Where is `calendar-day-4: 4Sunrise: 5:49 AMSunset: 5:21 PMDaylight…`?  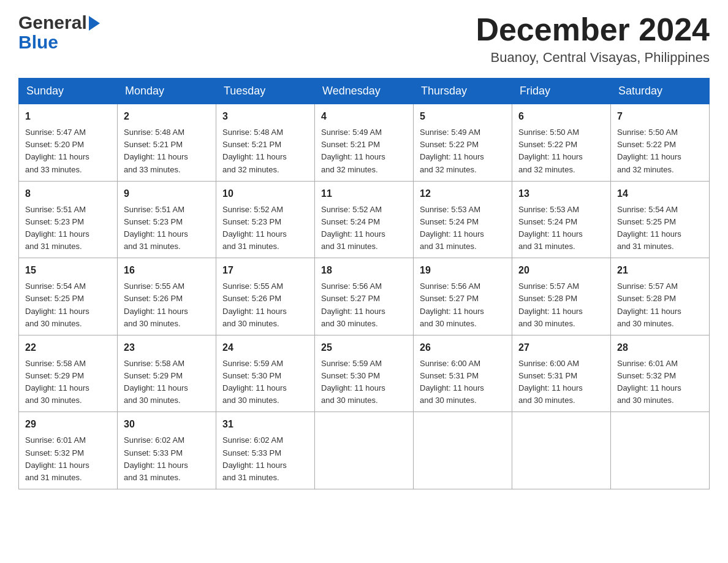 calendar-day-4: 4Sunrise: 5:49 AMSunset: 5:21 PMDaylight… is located at coordinates (364, 143).